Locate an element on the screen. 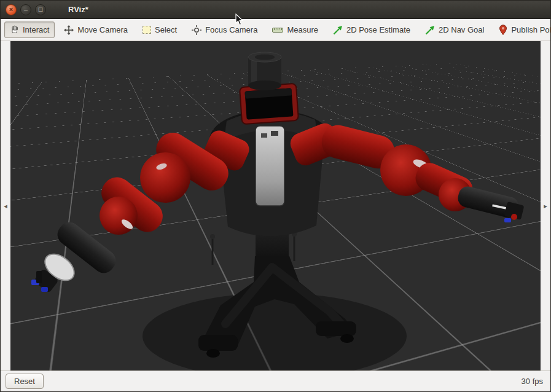  robot-head is located at coordinates (269, 88).